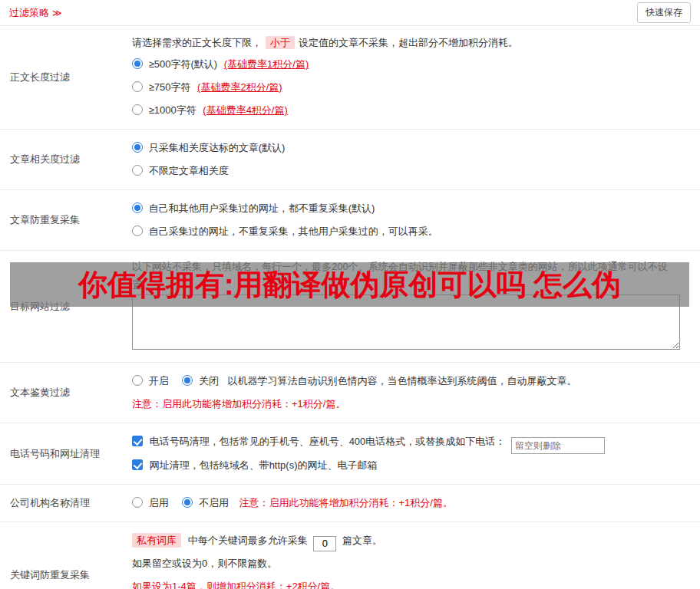  Describe the element at coordinates (411, 541) in the screenshot. I see `keyword-dedup-line1: 私有词库 中每个关键词最多允许采集 篇文章。` at that location.